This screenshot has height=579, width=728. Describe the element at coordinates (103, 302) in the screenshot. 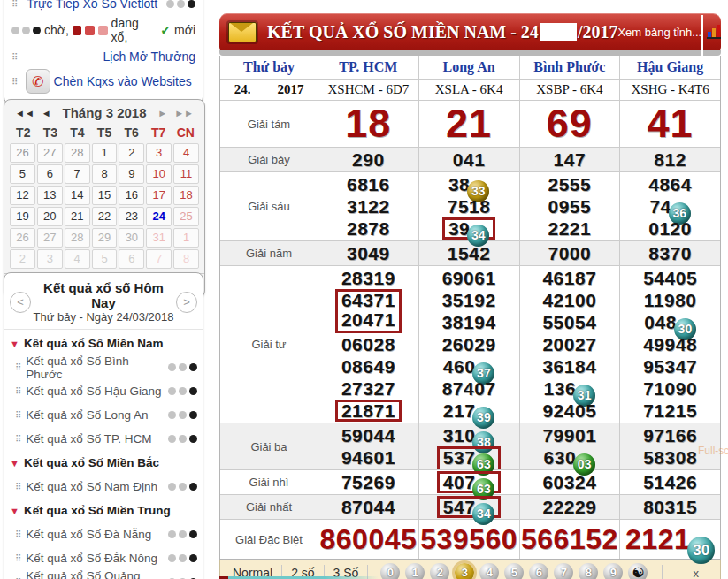

I see `today-box-titles: Kết quả xổ số Hôm Nay Thứ bảy - Ngày 24/…` at that location.